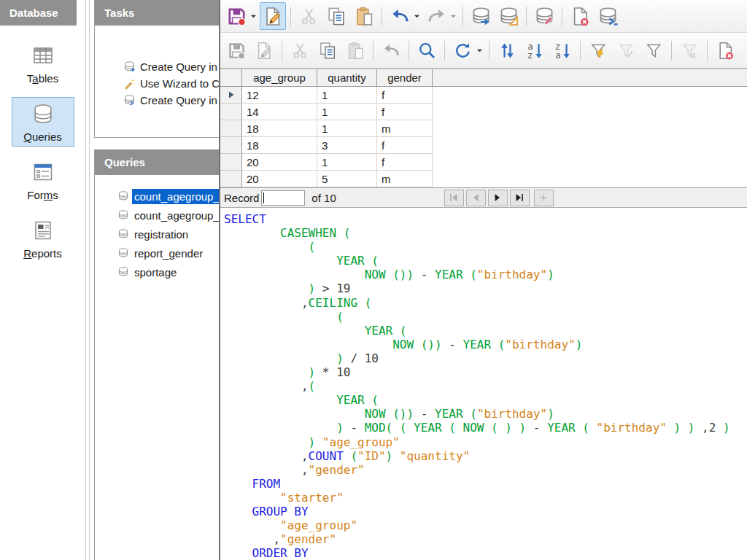 This screenshot has width=747, height=560. I want to click on refresh-dropdown, so click(480, 51).